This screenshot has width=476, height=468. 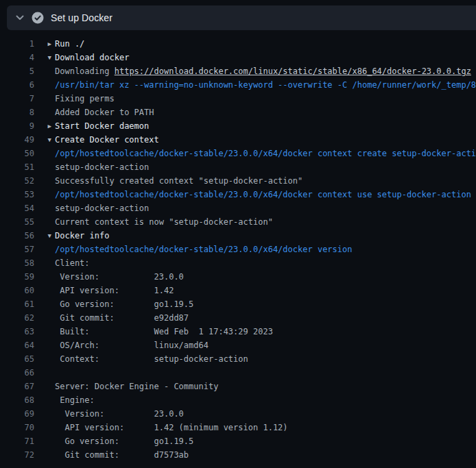 What do you see at coordinates (17, 167) in the screenshot?
I see `line-number: 51` at bounding box center [17, 167].